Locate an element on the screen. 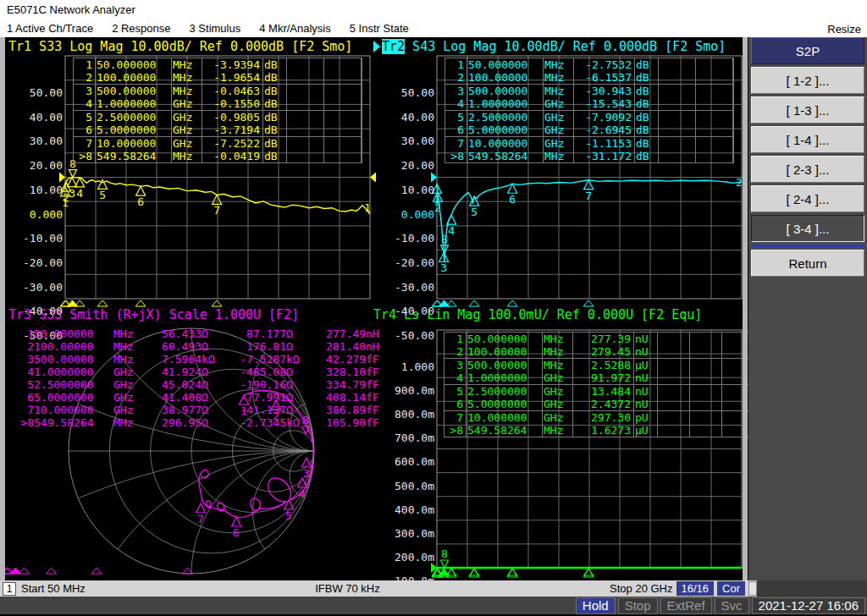 This screenshot has height=616, width=867. marker-table-row: 710.000000GHz-7.2522dB is located at coordinates (218, 143).